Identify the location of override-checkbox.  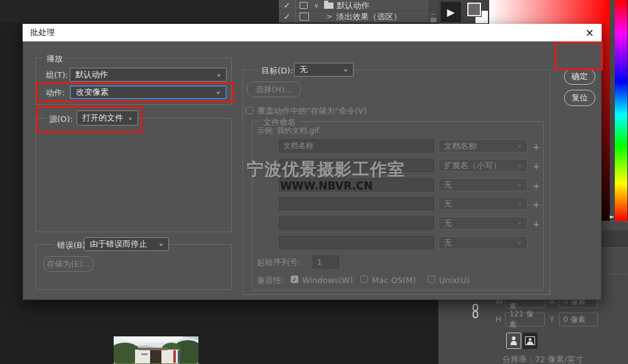
(249, 110).